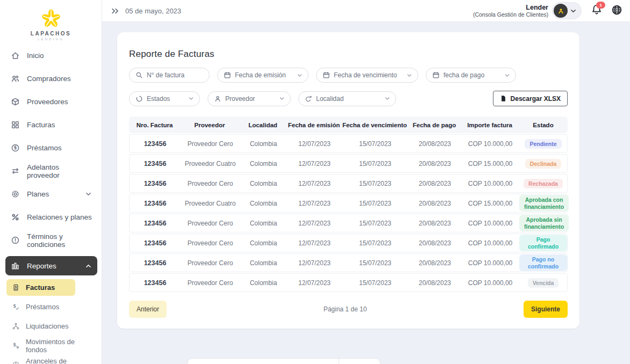  What do you see at coordinates (375, 125) in the screenshot?
I see `column-header-fecha-de-vencimiento: Fecha de vencimiento` at bounding box center [375, 125].